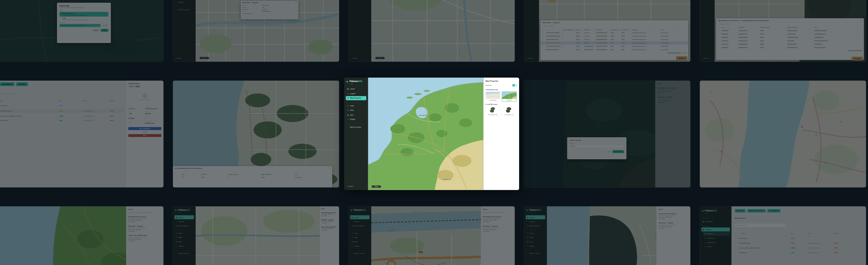 The width and height of the screenshot is (868, 265). I want to click on sidebar-item-back: ←Back to Content, so click(356, 127).